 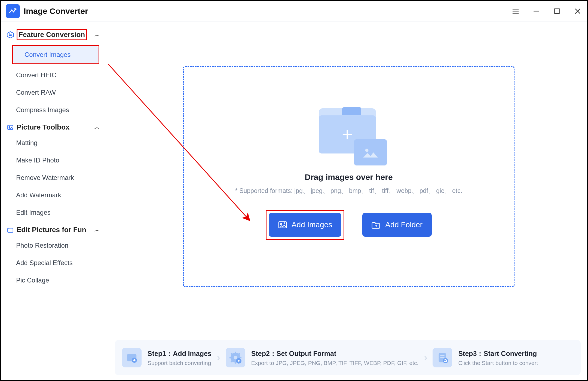 What do you see at coordinates (43, 127) in the screenshot?
I see `sidebar-header-label: Picture Toolbox` at bounding box center [43, 127].